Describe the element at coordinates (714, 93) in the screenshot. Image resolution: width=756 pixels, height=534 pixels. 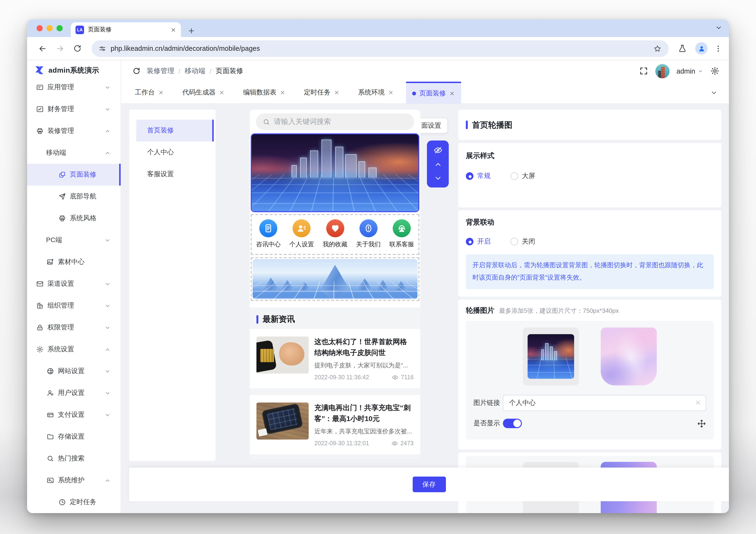
I see `tabs-overflow-chevron-icon` at that location.